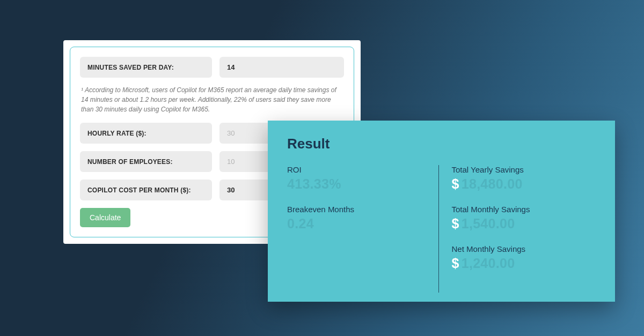 This screenshot has height=336, width=644. Describe the element at coordinates (360, 169) in the screenshot. I see `roi-label: ROI` at that location.